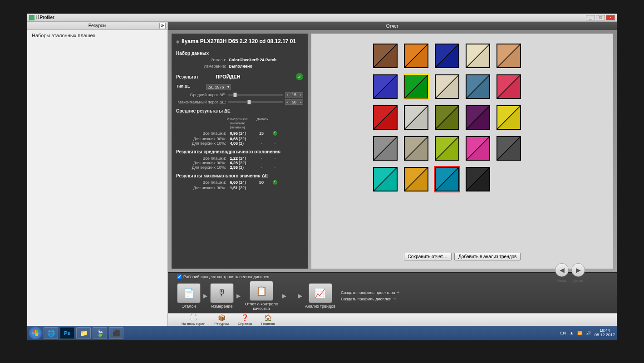  Describe the element at coordinates (223, 277) in the screenshot. I see `workflow-checkbox: Рабочий процесс контроля качества диспле…` at that location.